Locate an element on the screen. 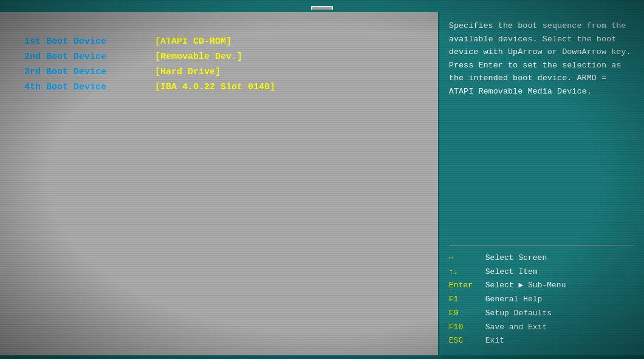  boot-label-1: 1st Boot Device is located at coordinates (66, 41).